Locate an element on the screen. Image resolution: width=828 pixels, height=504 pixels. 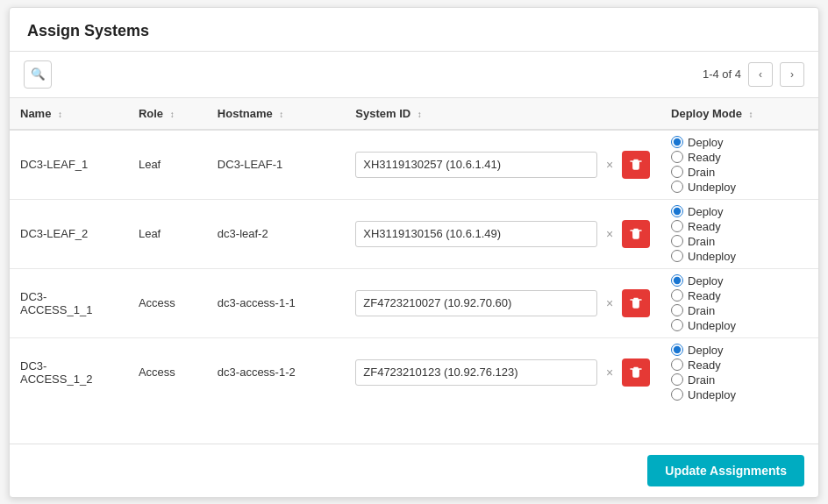
col-header-deploy-mode: Deploy Mode ↕ is located at coordinates (739, 114).